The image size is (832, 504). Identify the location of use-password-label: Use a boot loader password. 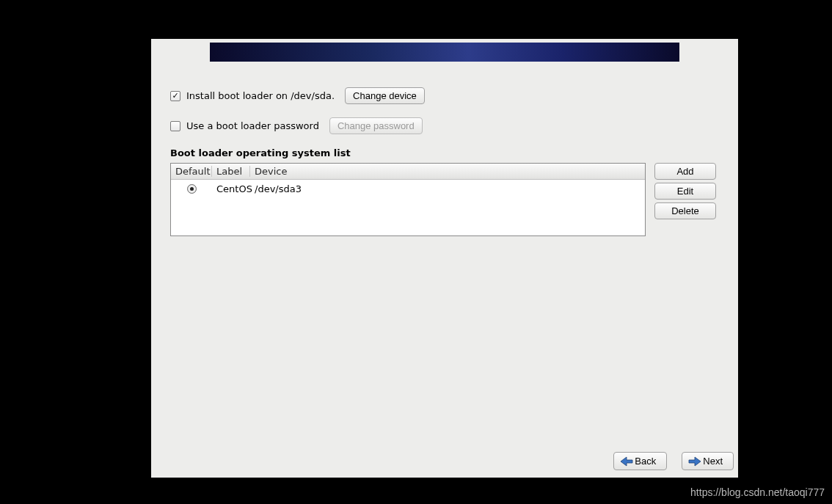
(252, 126).